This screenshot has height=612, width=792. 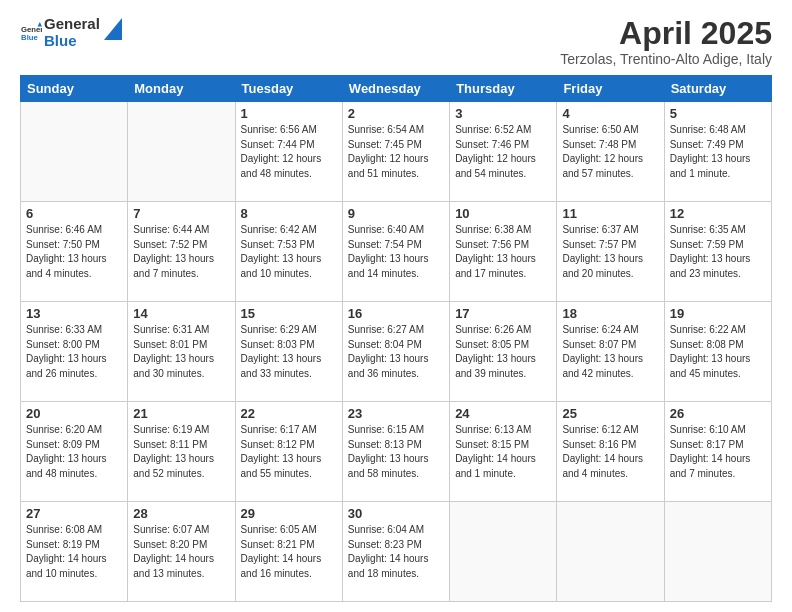 What do you see at coordinates (288, 89) in the screenshot?
I see `calendar-dow-tuesday: Tuesday` at bounding box center [288, 89].